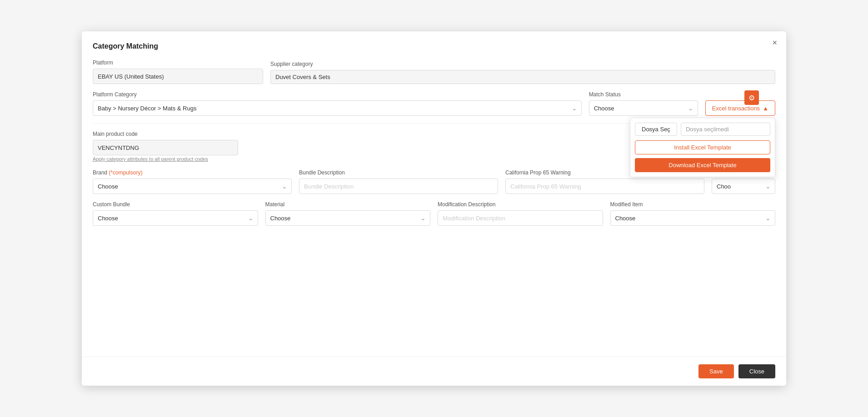 Image resolution: width=868 pixels, height=417 pixels. Describe the element at coordinates (192, 186) in the screenshot. I see `brand-select-wrapper: Choose` at that location.